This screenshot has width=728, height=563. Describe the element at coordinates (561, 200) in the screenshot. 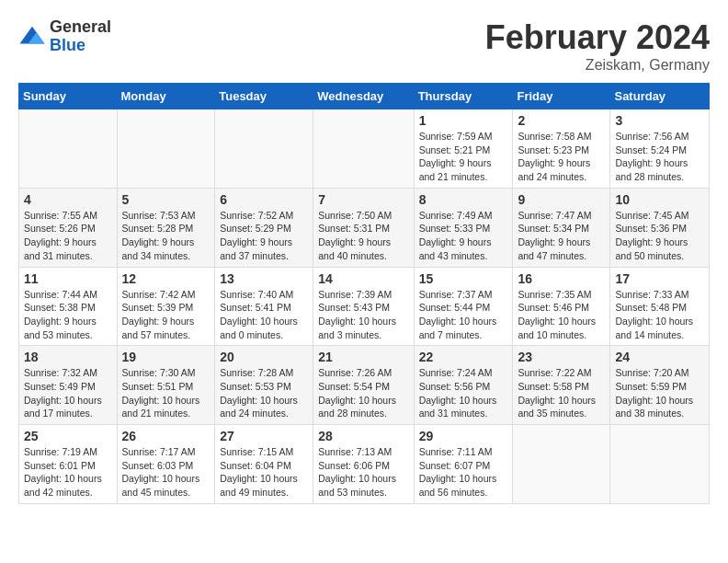

I see `day-number: 9` at that location.